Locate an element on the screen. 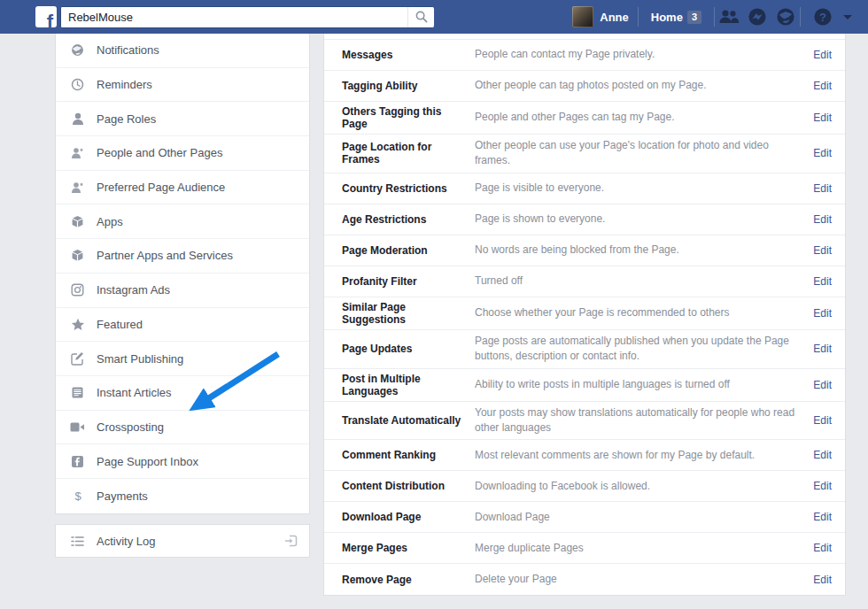 The width and height of the screenshot is (868, 609). globe-jewel-icon is located at coordinates (786, 17).